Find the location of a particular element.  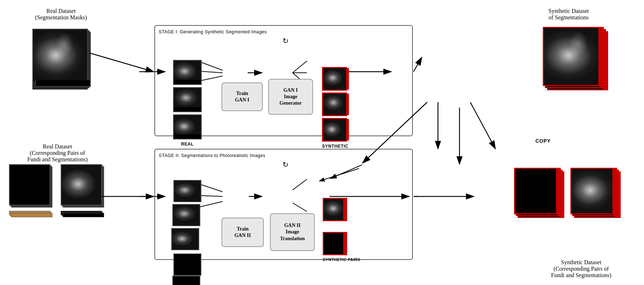

stage2-output-thumbs: SYNTHETIC PAIRS is located at coordinates (342, 230).